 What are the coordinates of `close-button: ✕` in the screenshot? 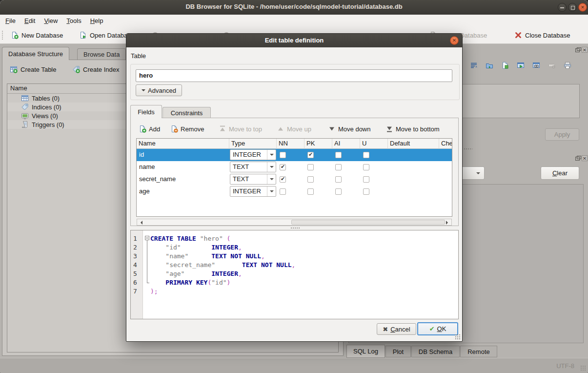 It's located at (583, 7).